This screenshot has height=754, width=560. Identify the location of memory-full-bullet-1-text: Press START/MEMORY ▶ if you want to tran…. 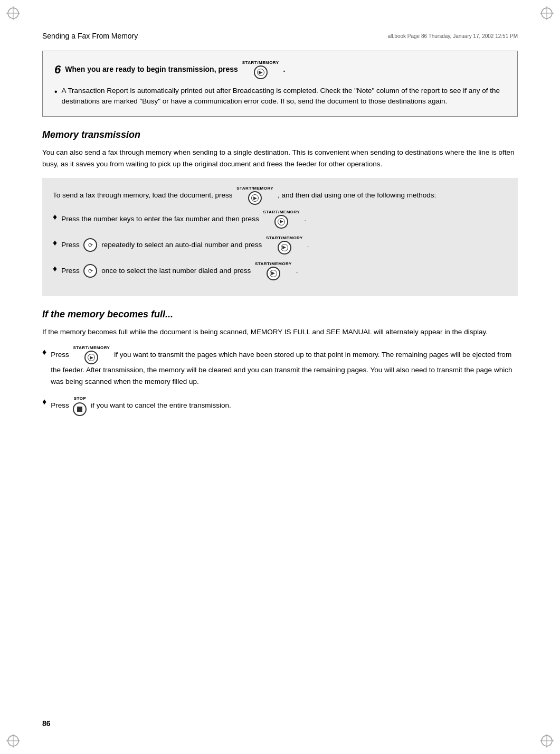
(284, 366).